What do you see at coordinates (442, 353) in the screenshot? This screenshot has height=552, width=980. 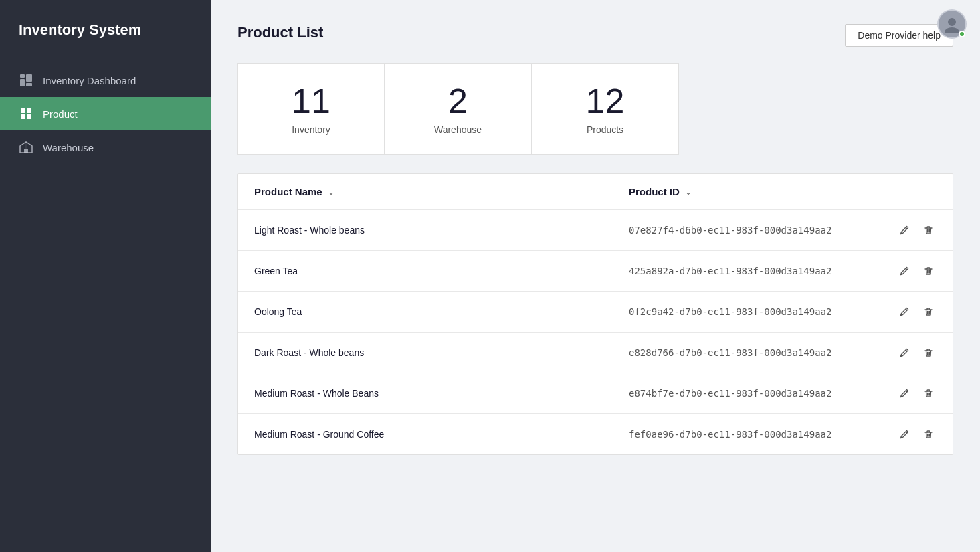 I see `cell-product-name: Dark Roast - Whole beans` at bounding box center [442, 353].